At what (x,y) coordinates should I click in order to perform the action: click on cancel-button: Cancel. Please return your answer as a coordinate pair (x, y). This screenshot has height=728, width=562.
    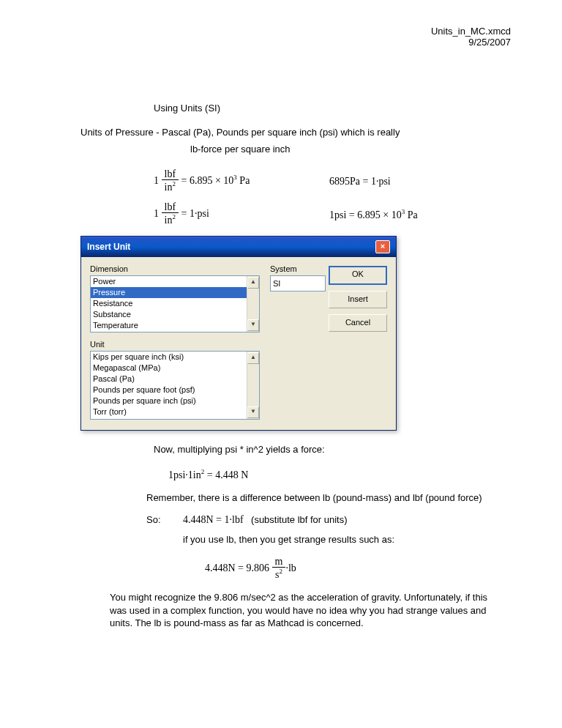
    Looking at the image, I should click on (358, 323).